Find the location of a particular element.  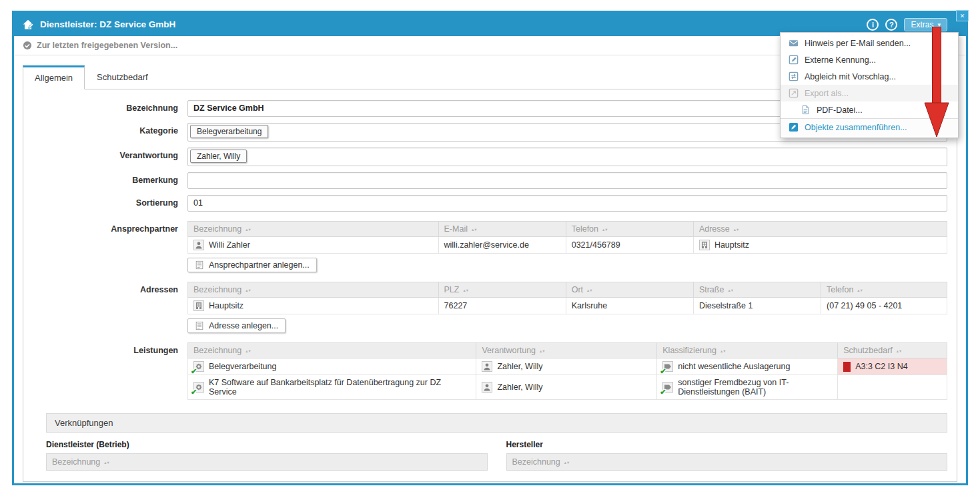

pdf-file-icon is located at coordinates (806, 109).